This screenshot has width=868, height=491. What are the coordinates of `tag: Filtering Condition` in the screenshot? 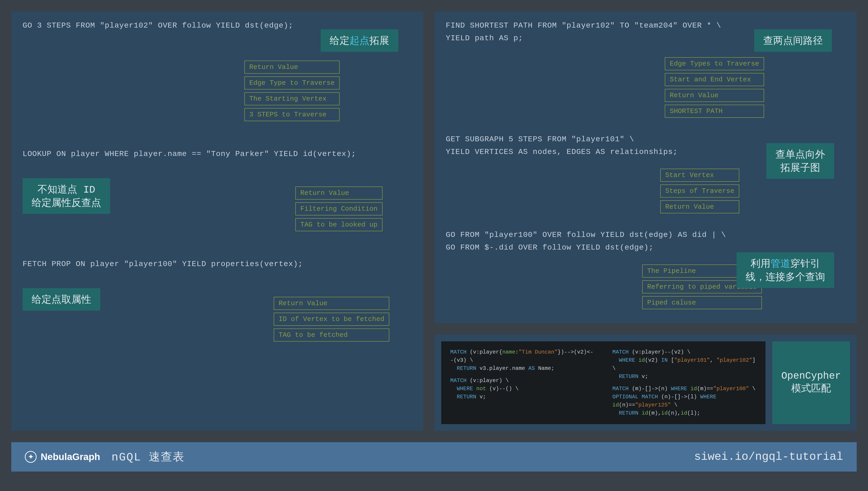 It's located at (339, 209).